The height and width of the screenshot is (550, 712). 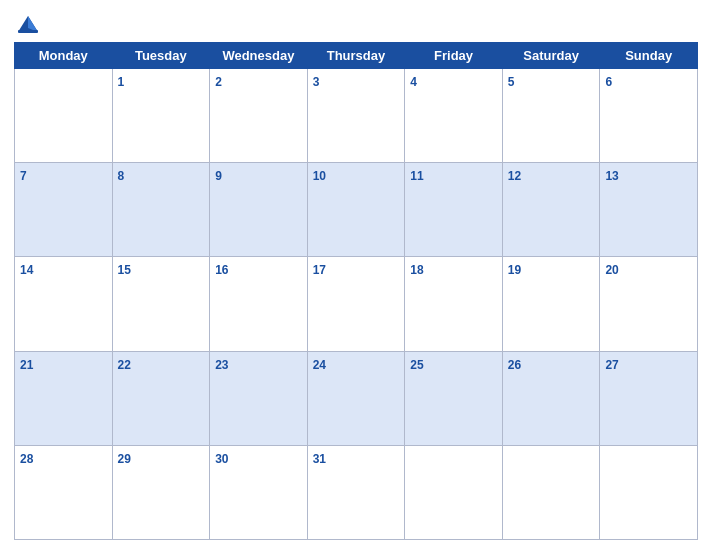 I want to click on day-cell-24: 24, so click(x=356, y=398).